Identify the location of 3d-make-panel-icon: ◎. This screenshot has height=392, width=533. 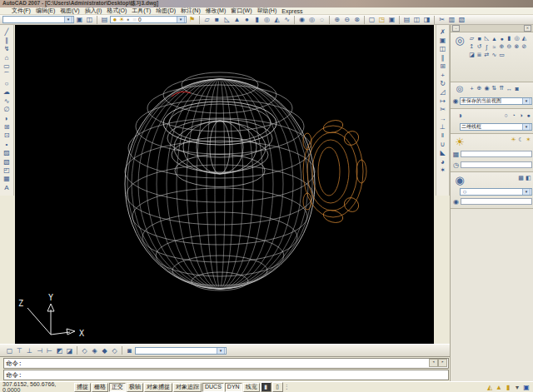
(460, 57).